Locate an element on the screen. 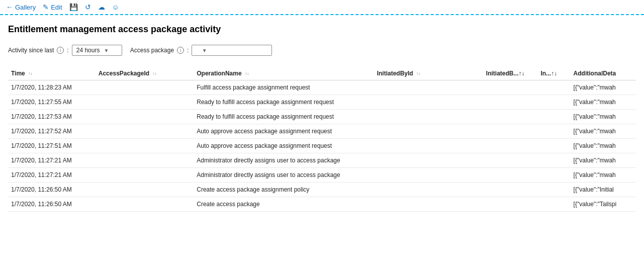  edit-label: Edit is located at coordinates (56, 7).